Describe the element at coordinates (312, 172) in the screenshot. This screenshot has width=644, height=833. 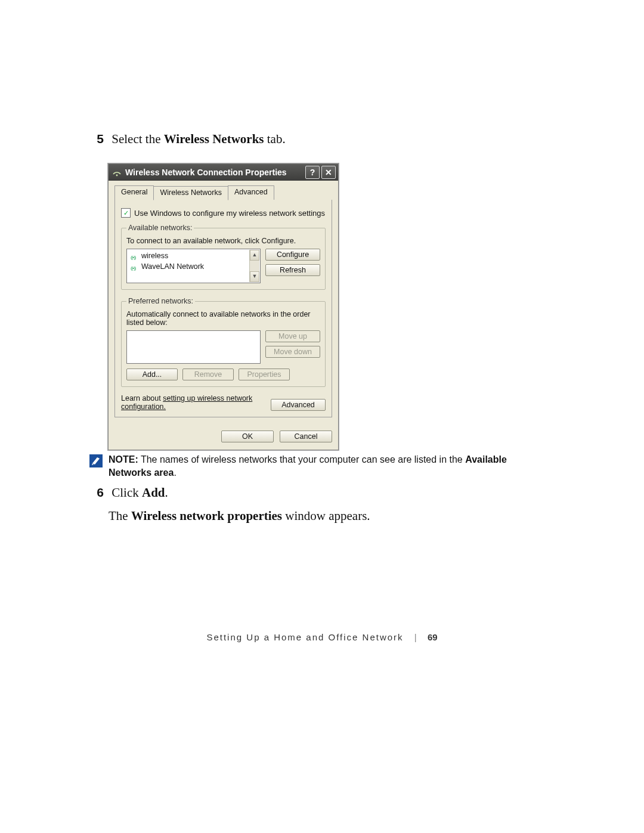
I see `help-button: ?` at that location.